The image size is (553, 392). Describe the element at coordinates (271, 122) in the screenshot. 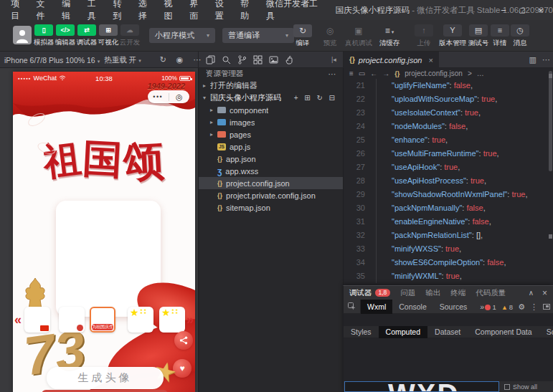

I see `tree-item: ▸ images` at that location.